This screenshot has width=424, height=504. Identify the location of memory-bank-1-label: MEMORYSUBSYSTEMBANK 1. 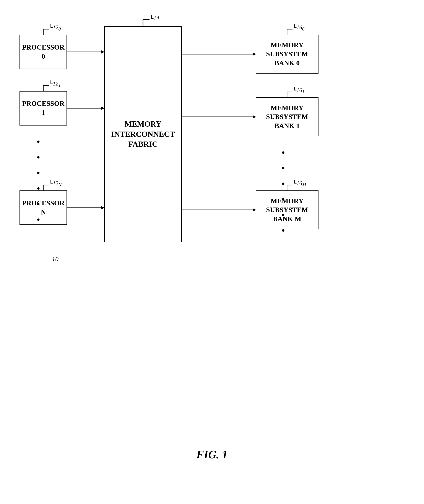
(287, 117).